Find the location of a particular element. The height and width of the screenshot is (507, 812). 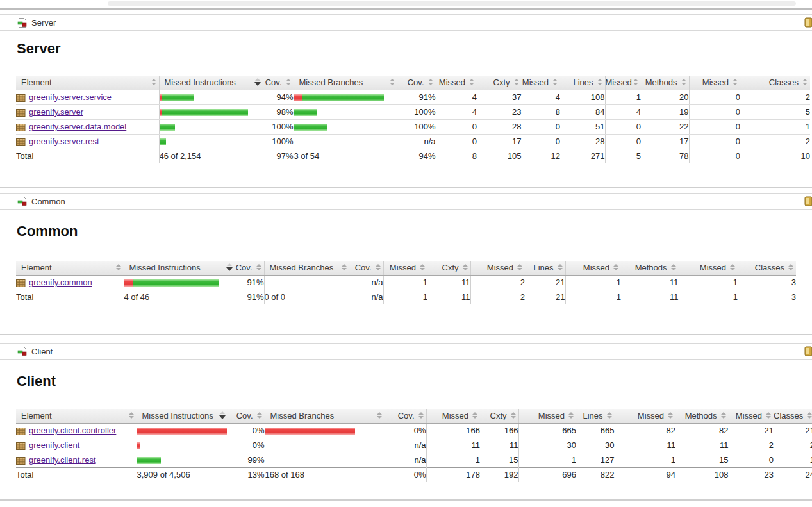

metric-cell: 82 is located at coordinates (702, 431).